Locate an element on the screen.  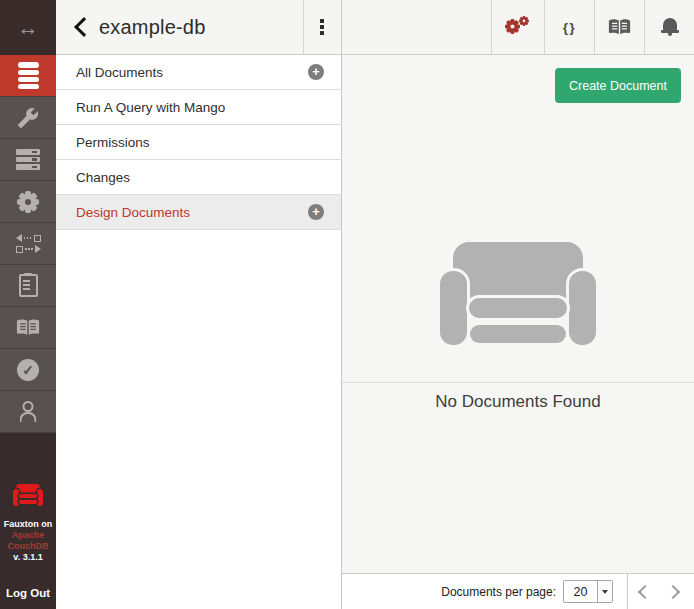
per-page-label: Documents per page: is located at coordinates (498, 592).